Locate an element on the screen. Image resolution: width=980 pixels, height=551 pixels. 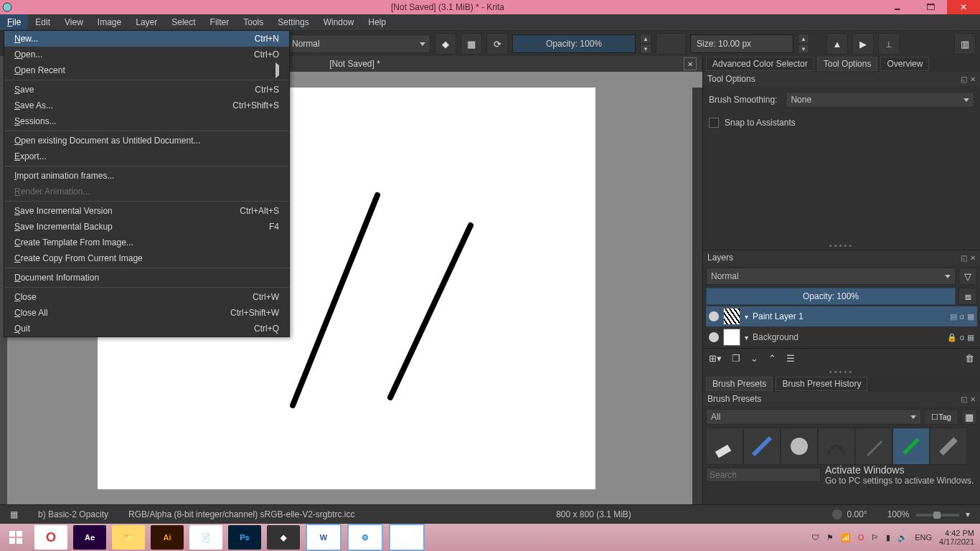
mirror-horizontal-button: ▲ is located at coordinates (837, 44).